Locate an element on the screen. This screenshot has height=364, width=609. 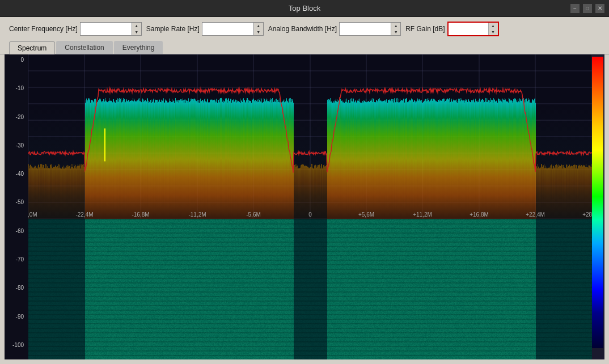
controls-bar: Center Frequency [Hz] 2422000000 ▲ ▼ Sam… is located at coordinates (304, 29).